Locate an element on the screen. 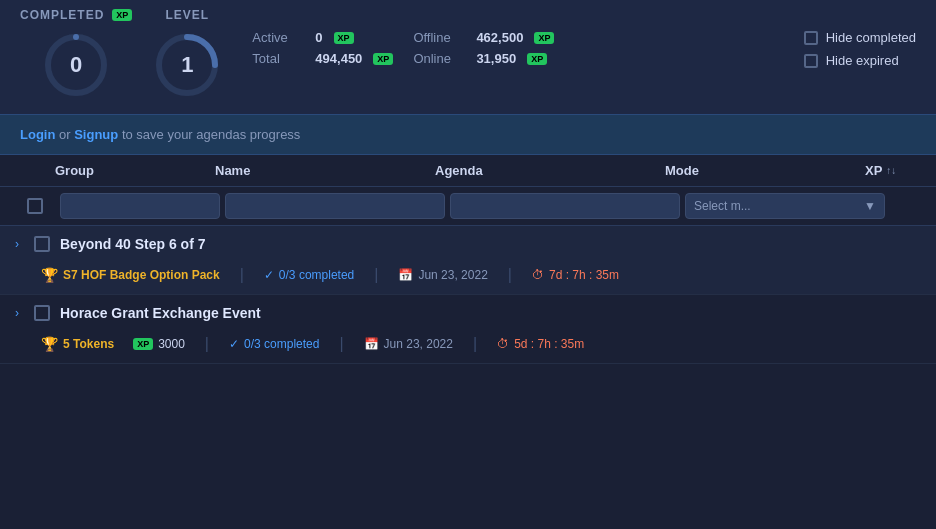  table-header: Group Name Agenda Mode XP ↑↓ is located at coordinates (468, 171).